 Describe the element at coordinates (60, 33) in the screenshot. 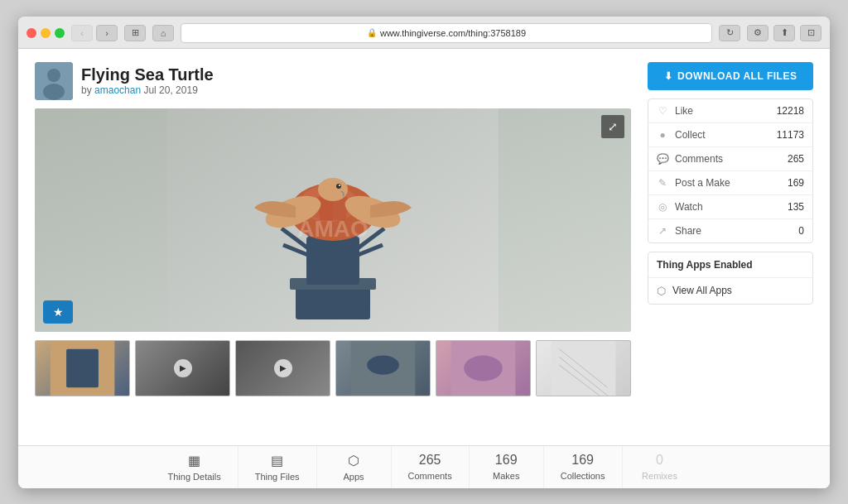

I see `maximize-button` at that location.